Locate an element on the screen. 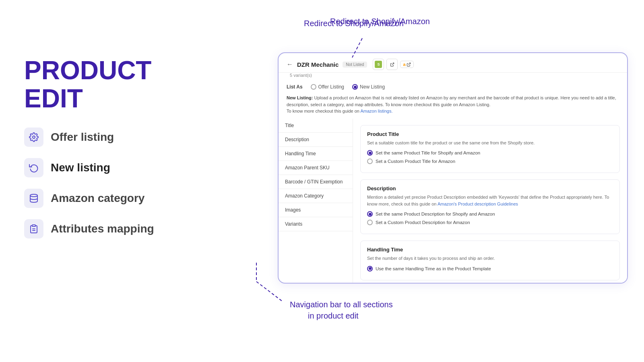  nav-item-new-listing: New listing is located at coordinates (109, 168).